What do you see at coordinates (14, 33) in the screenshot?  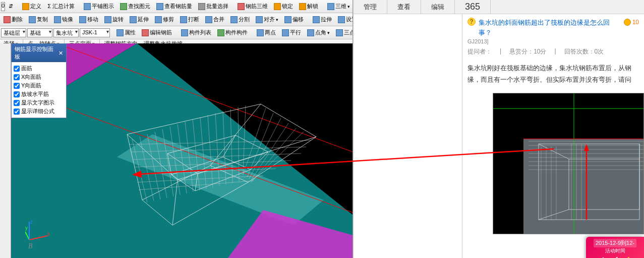 I see `layer-dropdown: 基础层` at bounding box center [14, 33].